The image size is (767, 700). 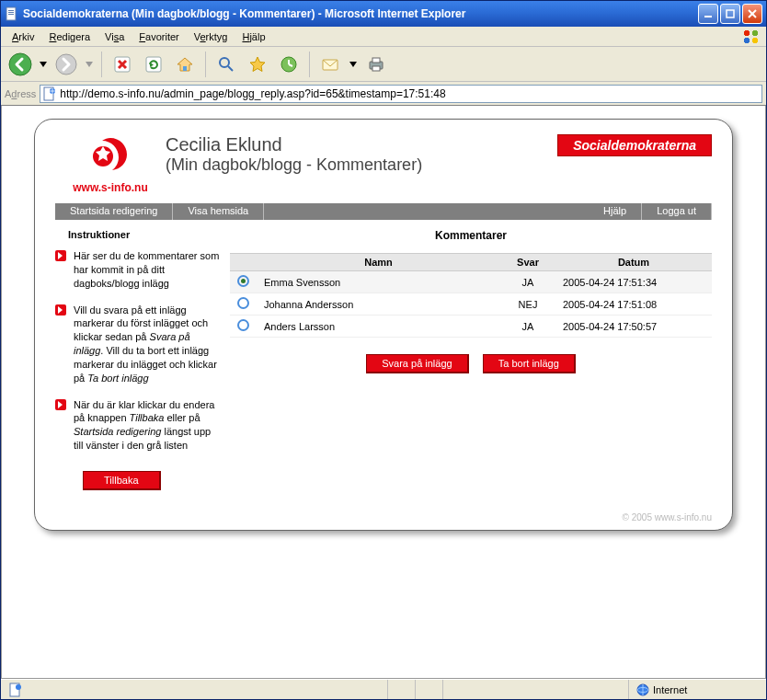 What do you see at coordinates (401, 94) in the screenshot?
I see `address-field` at bounding box center [401, 94].